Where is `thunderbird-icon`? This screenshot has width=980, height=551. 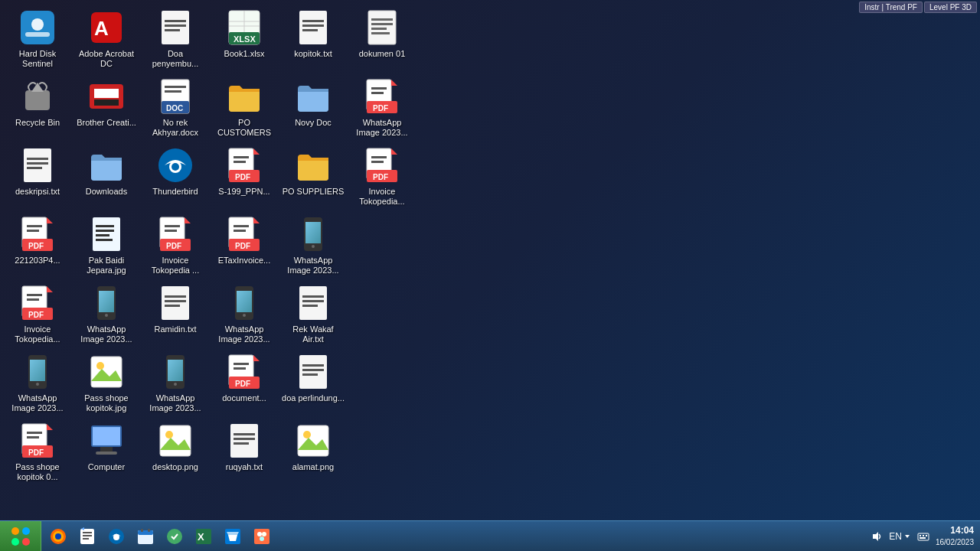
thunderbird-icon is located at coordinates (175, 165).